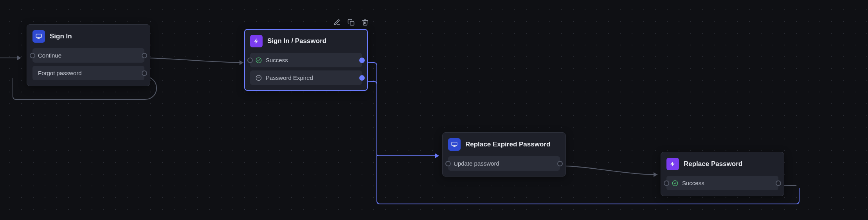 The height and width of the screenshot is (220, 868). I want to click on no-entry-icon, so click(259, 78).